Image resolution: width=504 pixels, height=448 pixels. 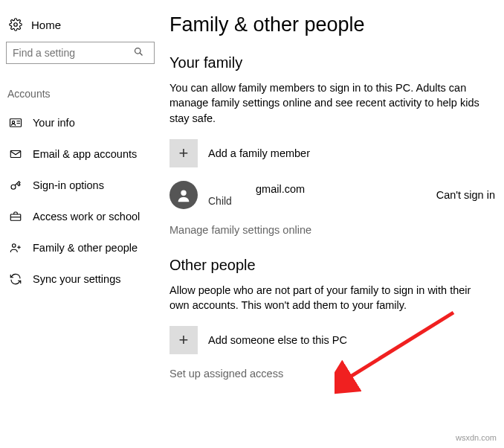 I want to click on add-other-label: Add someone else to this PC, so click(x=278, y=340).